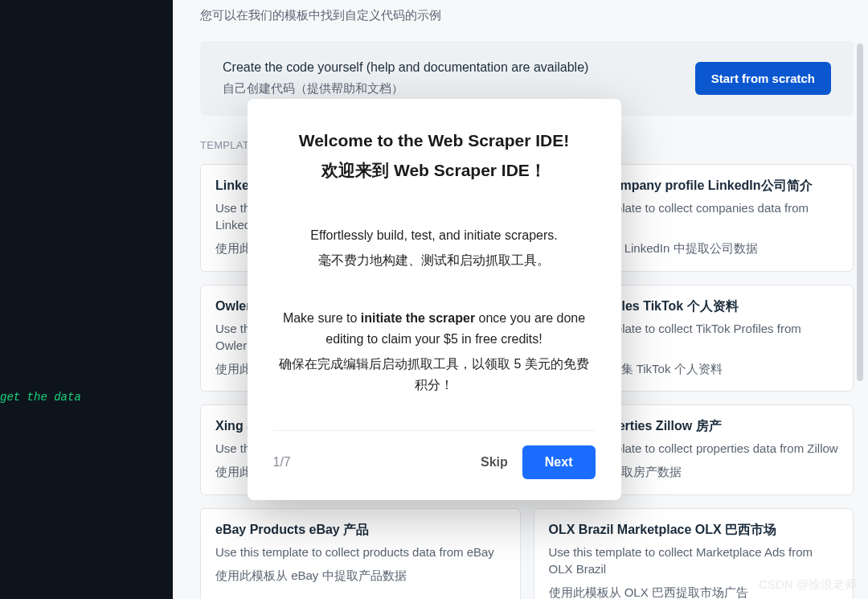 This screenshot has width=868, height=599. What do you see at coordinates (434, 313) in the screenshot?
I see `modal-body: Effortlessly build, test, and initiate s…` at bounding box center [434, 313].